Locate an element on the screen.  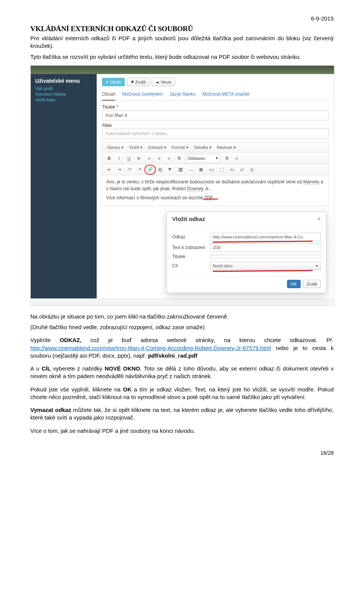
number-list-icon: ≡ is located at coordinates (237, 158).